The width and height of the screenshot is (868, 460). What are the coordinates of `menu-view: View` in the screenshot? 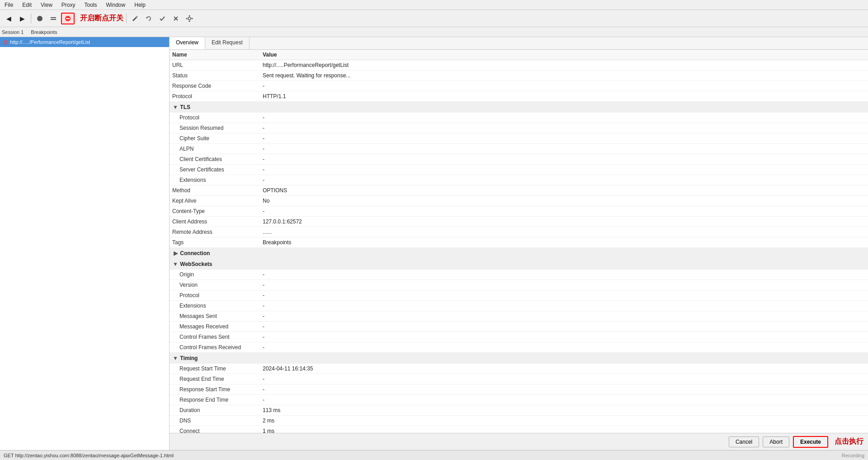 It's located at (47, 5).